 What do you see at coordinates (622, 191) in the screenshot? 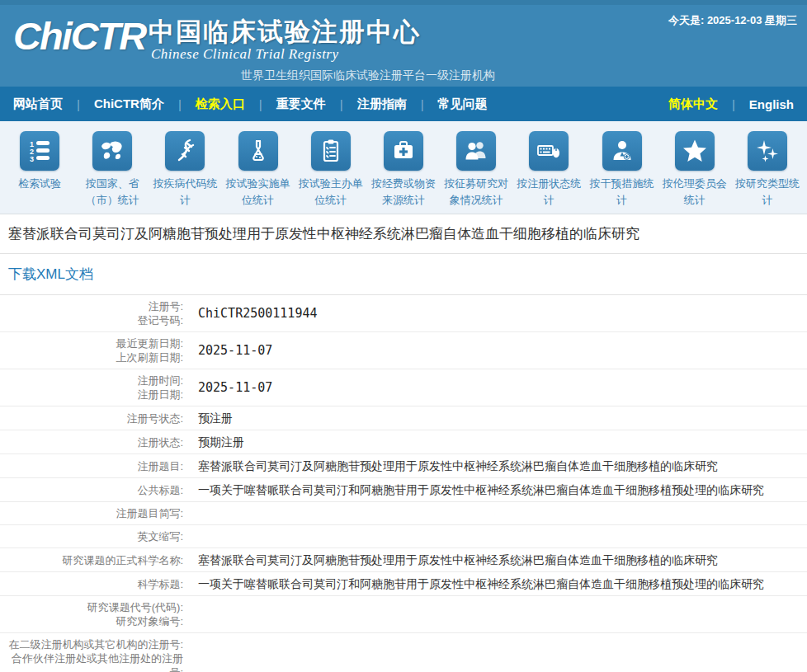
I see `tool-label: 按干预措施统计` at bounding box center [622, 191].